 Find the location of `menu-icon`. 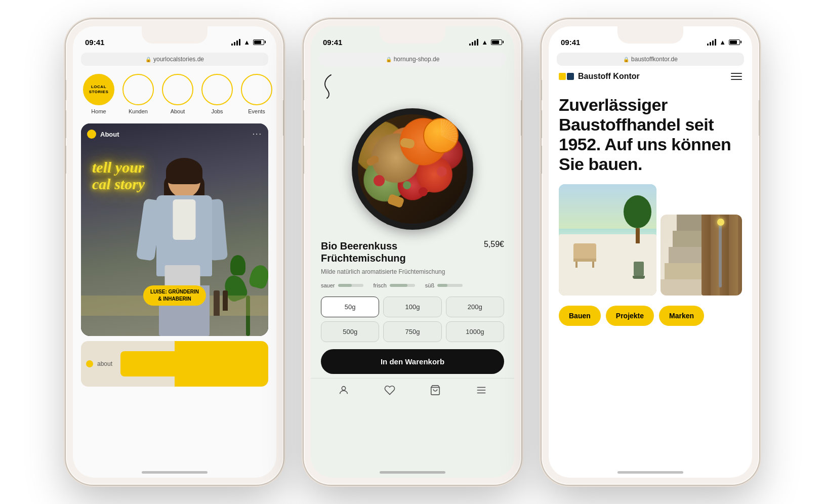

menu-icon is located at coordinates (481, 392).